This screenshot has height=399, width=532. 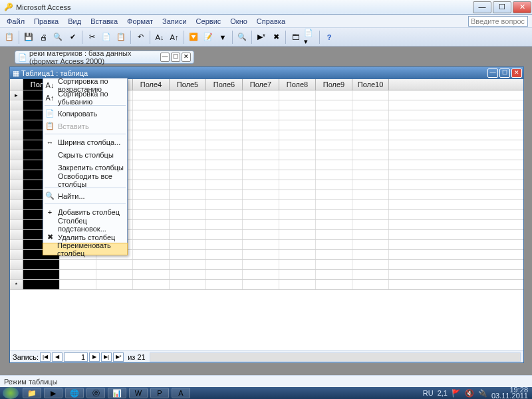 I want to click on tray-clock: 19:28 03.11.2011, so click(x=509, y=393).